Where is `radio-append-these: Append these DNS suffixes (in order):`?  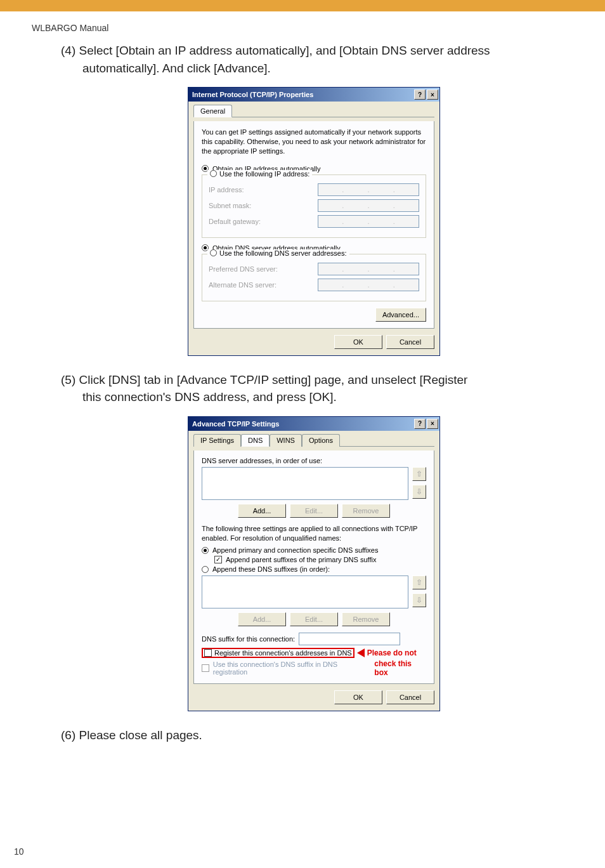
radio-append-these: Append these DNS suffixes (in order): is located at coordinates (314, 569).